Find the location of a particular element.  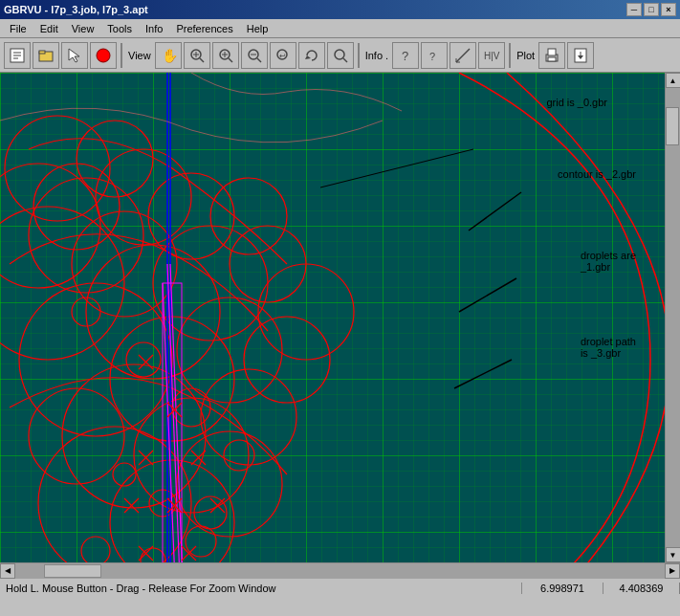

bottom-scrollbar: ◀ ▶ is located at coordinates (340, 570).